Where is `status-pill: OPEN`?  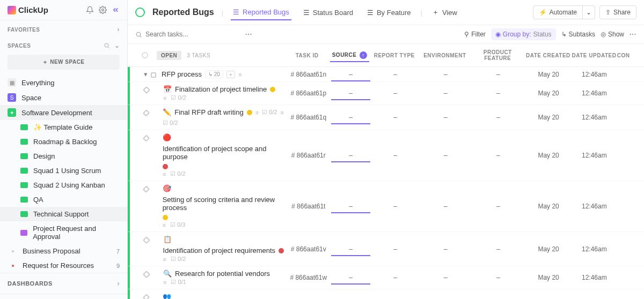
status-pill: OPEN is located at coordinates (169, 56).